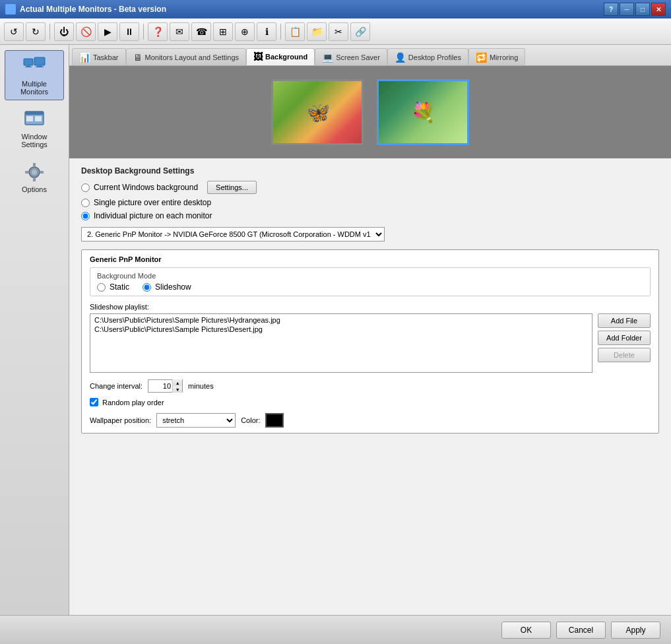 The height and width of the screenshot is (644, 671). What do you see at coordinates (86, 203) in the screenshot?
I see `single-picture-radio` at bounding box center [86, 203].